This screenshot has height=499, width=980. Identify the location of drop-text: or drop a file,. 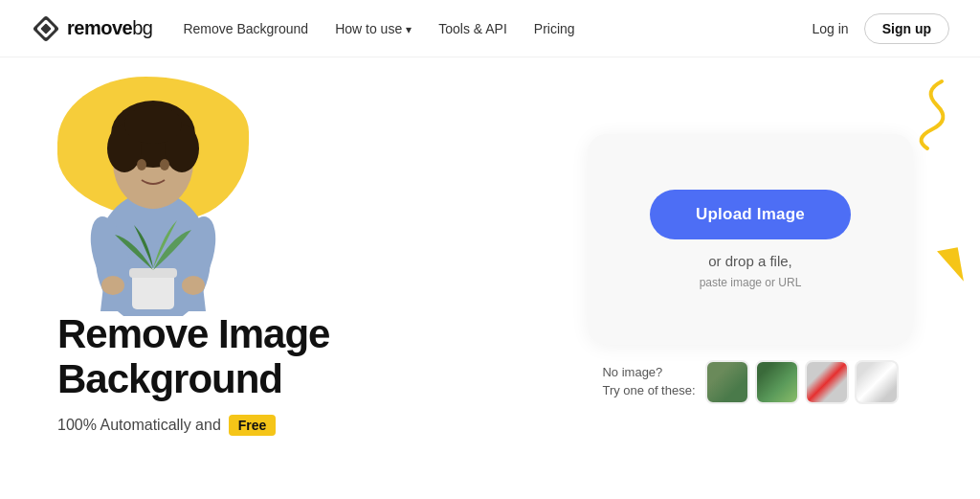
(750, 261).